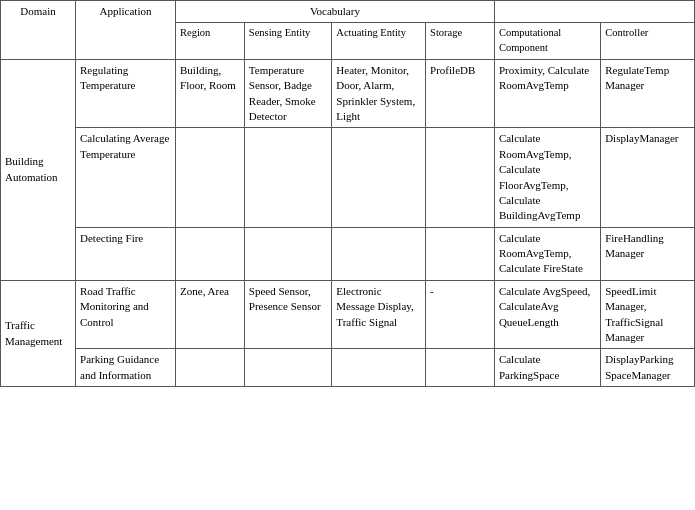 This screenshot has height=510, width=695. I want to click on header-application: Application, so click(126, 30).